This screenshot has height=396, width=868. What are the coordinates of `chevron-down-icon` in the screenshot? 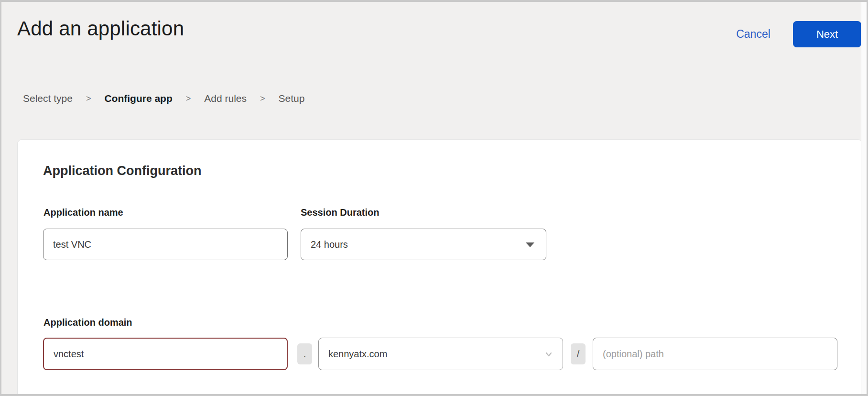 It's located at (549, 356).